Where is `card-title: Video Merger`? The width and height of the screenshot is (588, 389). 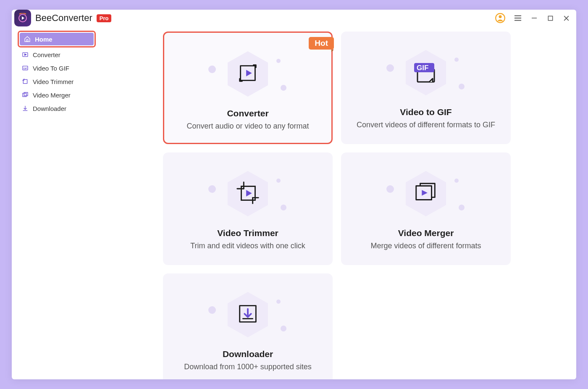
card-title: Video Merger is located at coordinates (426, 233).